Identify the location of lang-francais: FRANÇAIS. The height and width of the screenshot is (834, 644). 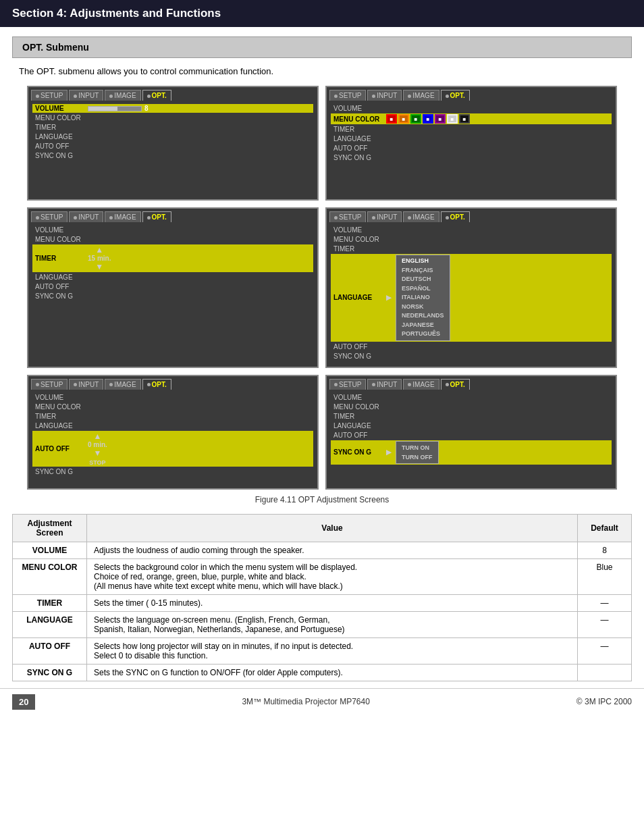
(423, 271).